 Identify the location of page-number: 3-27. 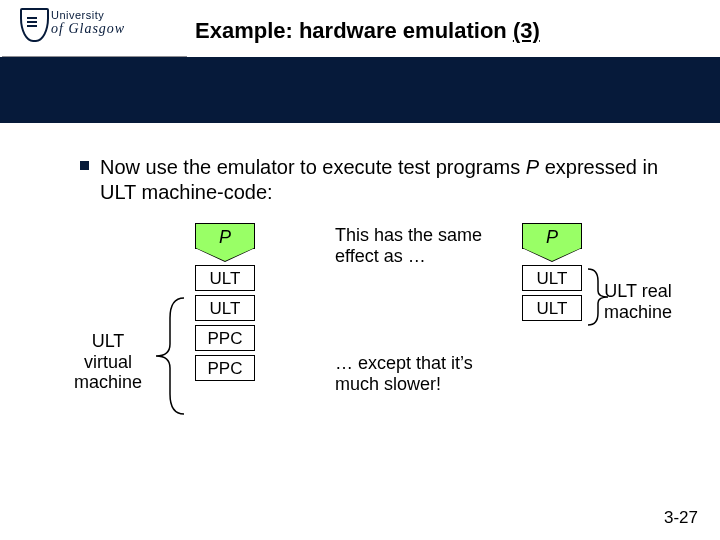
(681, 518).